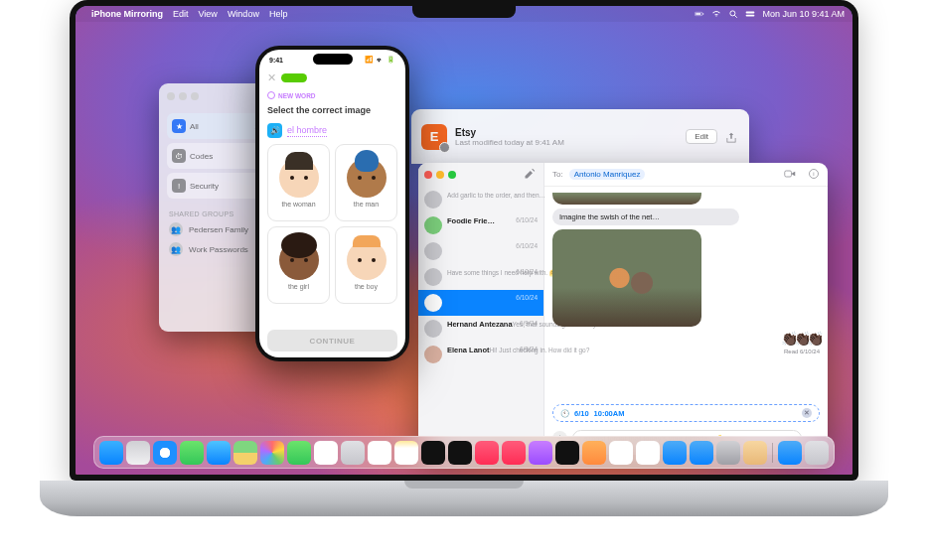  I want to click on speaker-icon: 🔊, so click(274, 131).